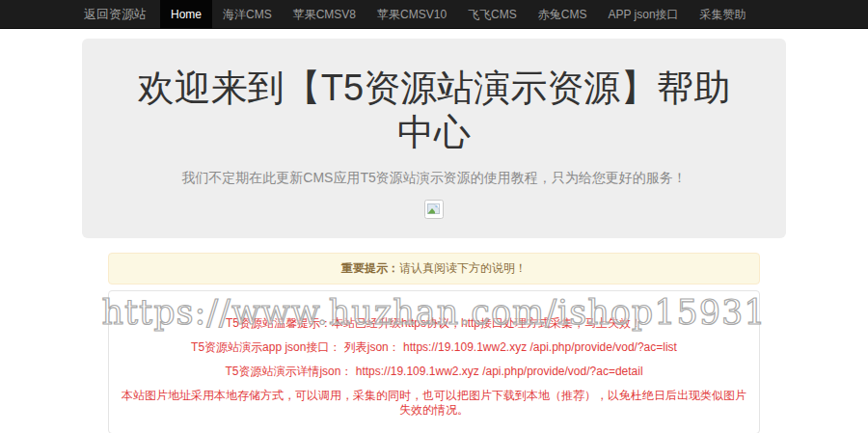  Describe the element at coordinates (492, 14) in the screenshot. I see `nav-item-feifei-cms: 飞飞CMS` at that location.